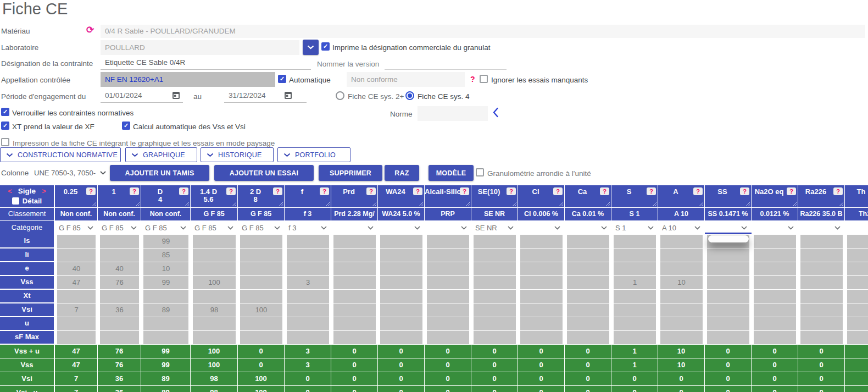 This screenshot has height=392, width=868. I want to click on xt-checkbox, so click(5, 125).